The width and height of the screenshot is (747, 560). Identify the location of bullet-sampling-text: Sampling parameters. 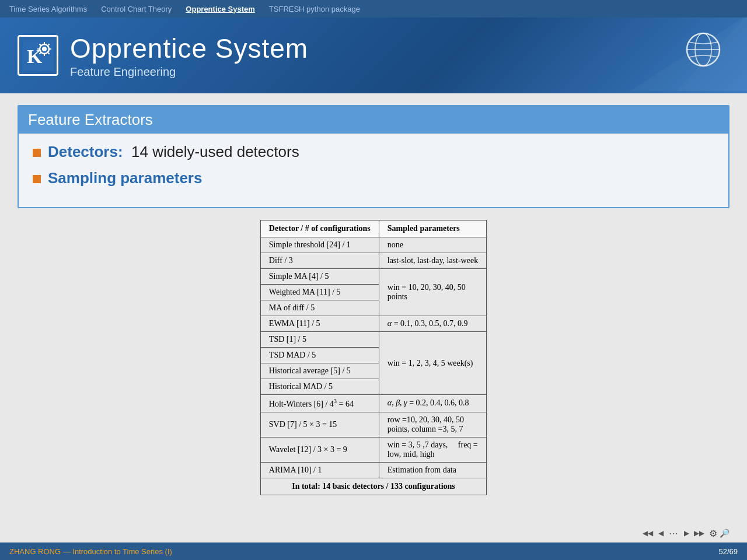
(125, 178).